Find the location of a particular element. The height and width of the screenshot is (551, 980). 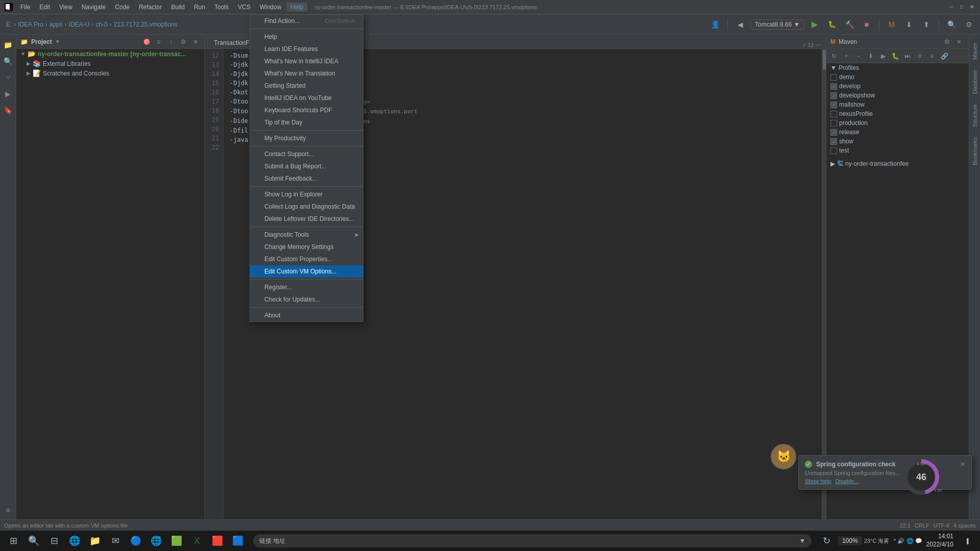

external-libraries-item: ▶ 📚 External Libraries is located at coordinates (110, 63).